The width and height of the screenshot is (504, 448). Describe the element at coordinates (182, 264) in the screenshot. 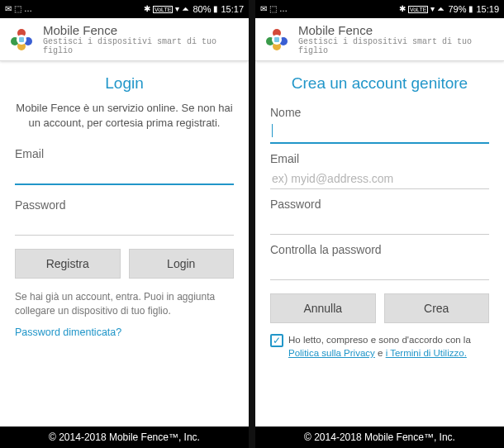

I see `login-button: Login` at that location.